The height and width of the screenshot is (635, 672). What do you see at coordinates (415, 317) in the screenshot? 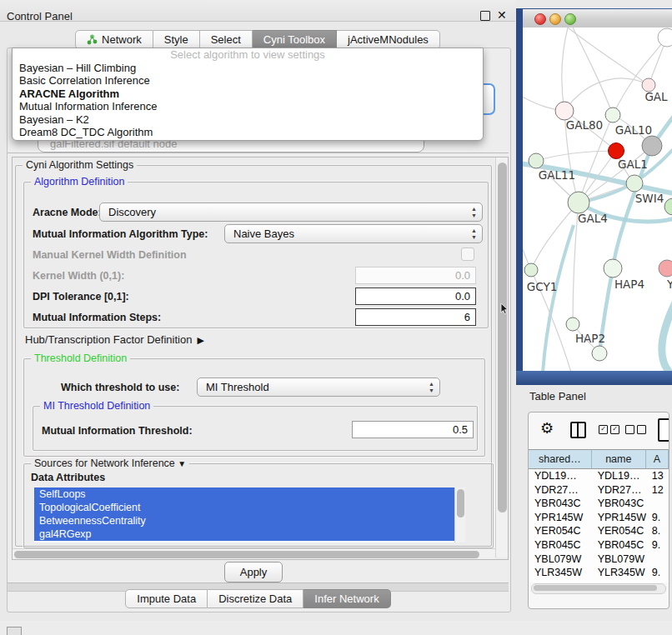
I see `mi-steps-field: 6` at bounding box center [415, 317].